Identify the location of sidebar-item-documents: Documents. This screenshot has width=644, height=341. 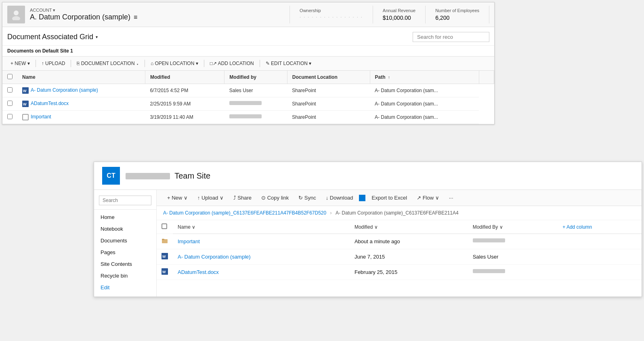
(125, 241).